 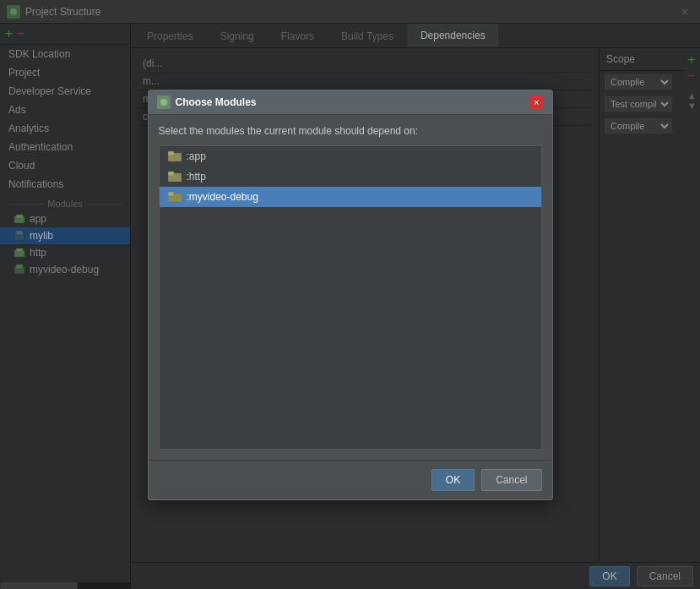 I want to click on modal-cancel-button: Cancel, so click(x=512, y=480).